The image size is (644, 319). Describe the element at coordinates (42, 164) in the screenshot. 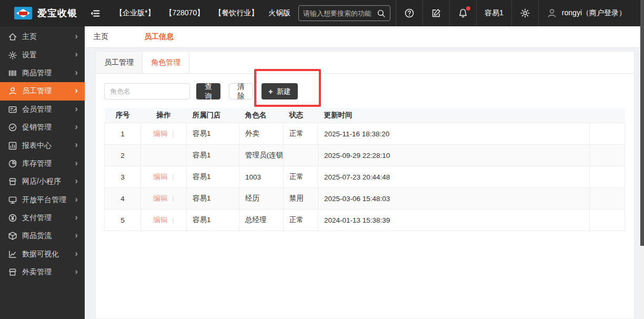

I see `sidebar-item-库存管理: 库存管理 ›` at that location.